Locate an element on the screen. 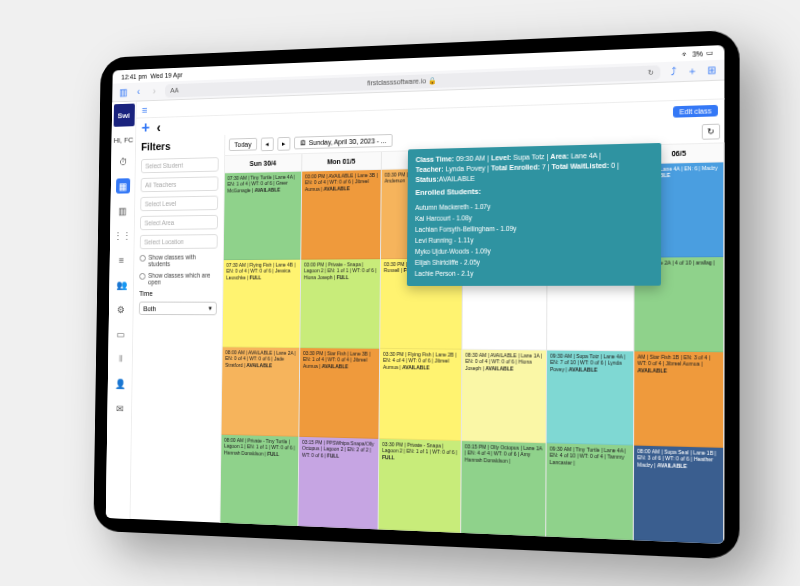 This screenshot has width=800, height=586. edit-class-button: Edit class is located at coordinates (696, 110).